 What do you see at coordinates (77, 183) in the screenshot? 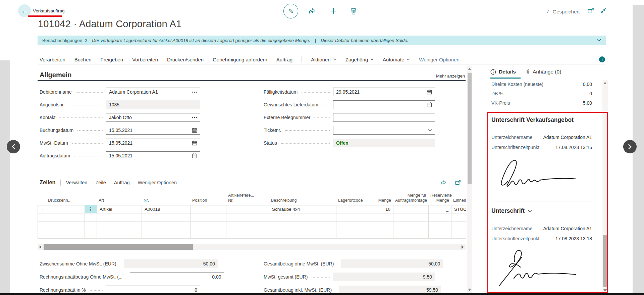
I see `lines-menu-verwalten: Verwalten` at bounding box center [77, 183].